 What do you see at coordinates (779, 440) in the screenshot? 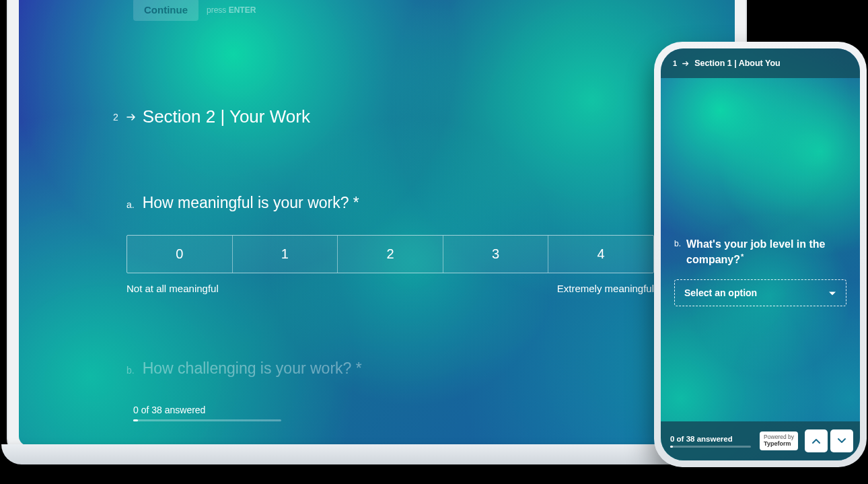
I see `powered-by-badge: Powered byTypeform` at bounding box center [779, 440].